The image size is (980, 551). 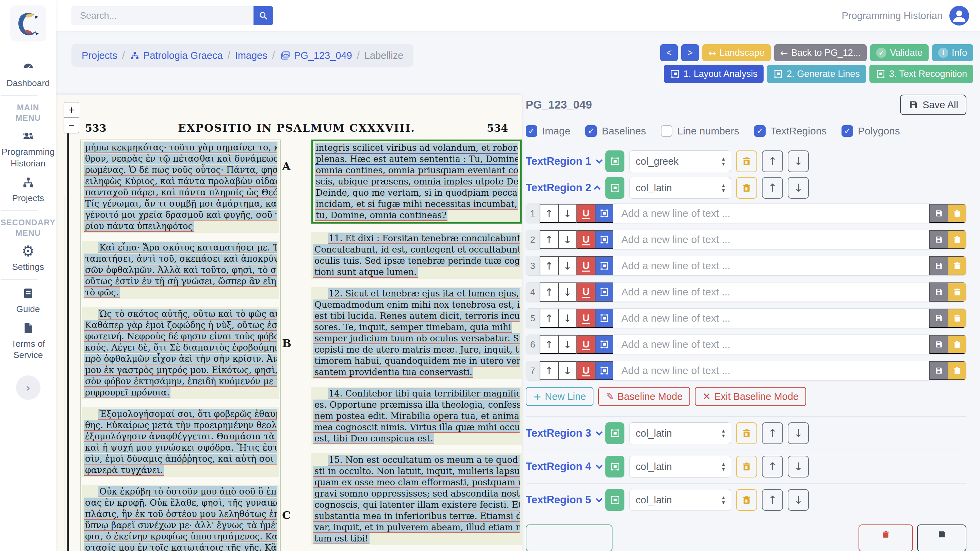 What do you see at coordinates (28, 258) in the screenshot?
I see `sidebar-item-settings: ⚙ Settings` at bounding box center [28, 258].